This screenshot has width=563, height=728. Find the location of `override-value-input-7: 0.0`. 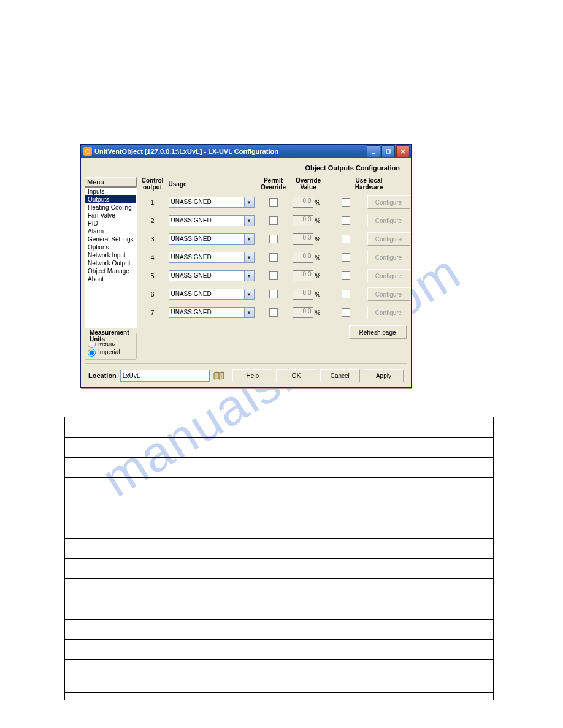

override-value-input-7: 0.0 is located at coordinates (303, 313).